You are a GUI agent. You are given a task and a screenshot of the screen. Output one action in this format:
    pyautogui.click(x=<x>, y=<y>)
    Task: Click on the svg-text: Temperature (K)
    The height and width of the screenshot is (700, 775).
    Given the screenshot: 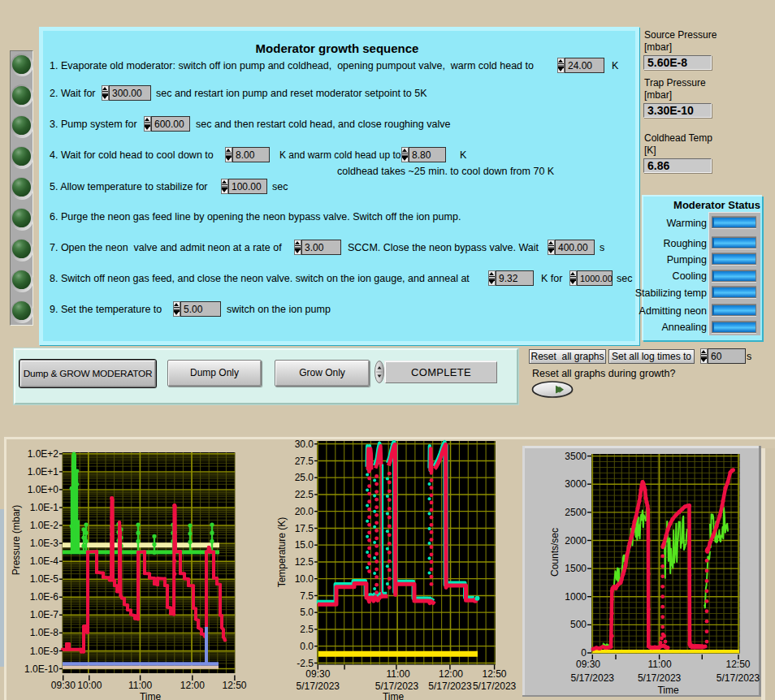 What is the action you would take?
    pyautogui.click(x=282, y=552)
    